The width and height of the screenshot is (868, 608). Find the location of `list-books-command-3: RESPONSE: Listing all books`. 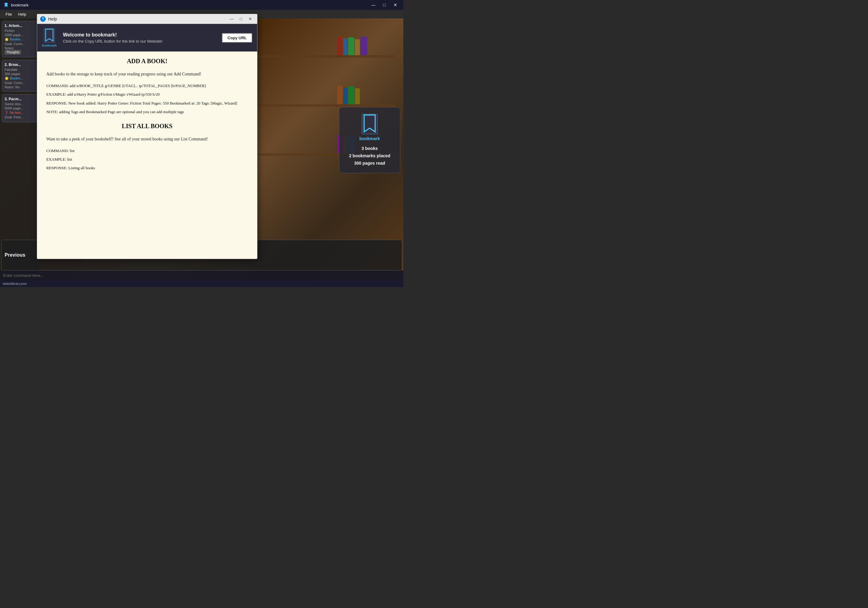

list-books-command-3: RESPONSE: Listing all books is located at coordinates (147, 168).